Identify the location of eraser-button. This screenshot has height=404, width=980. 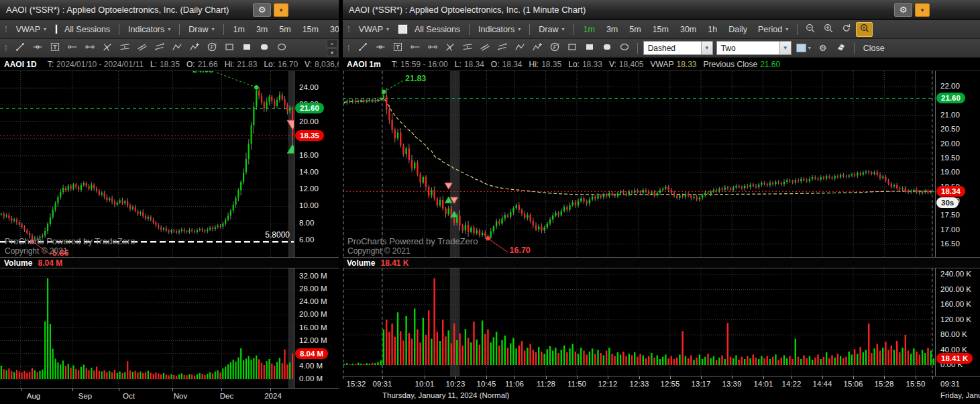
(841, 48).